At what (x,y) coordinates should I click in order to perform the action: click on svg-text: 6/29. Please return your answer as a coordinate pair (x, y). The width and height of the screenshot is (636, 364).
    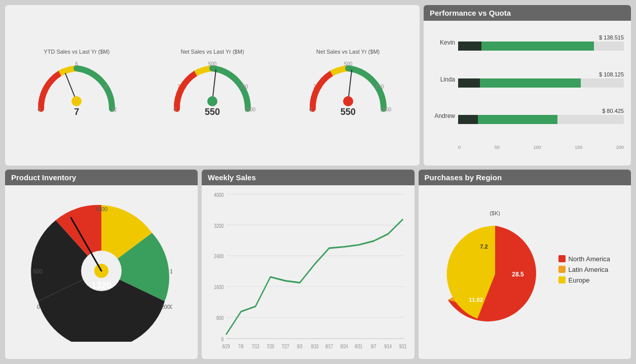
    Looking at the image, I should click on (226, 346).